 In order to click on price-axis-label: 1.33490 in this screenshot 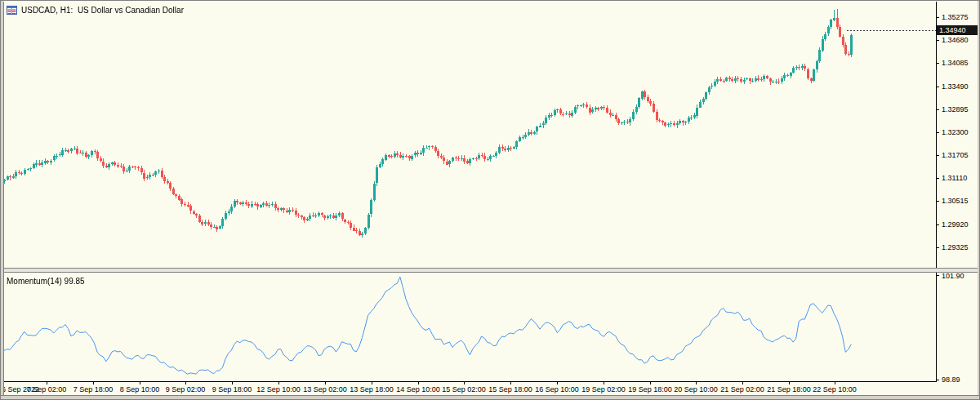, I will do `click(956, 87)`.